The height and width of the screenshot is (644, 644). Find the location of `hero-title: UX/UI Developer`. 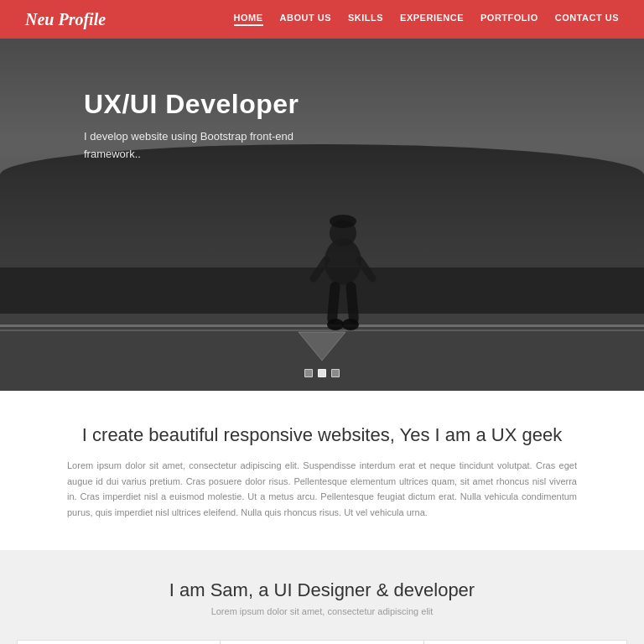

hero-title: UX/UI Developer is located at coordinates (201, 104).